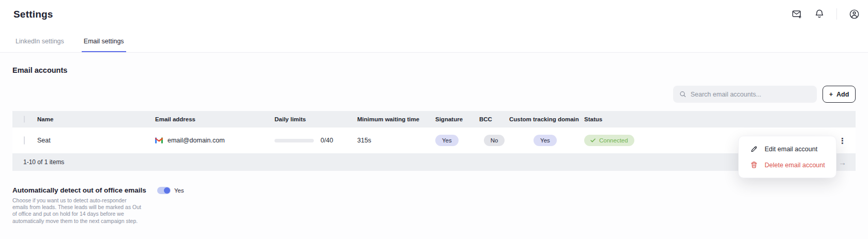 Image resolution: width=868 pixels, height=239 pixels. I want to click on column-header-signature: Signature, so click(457, 119).